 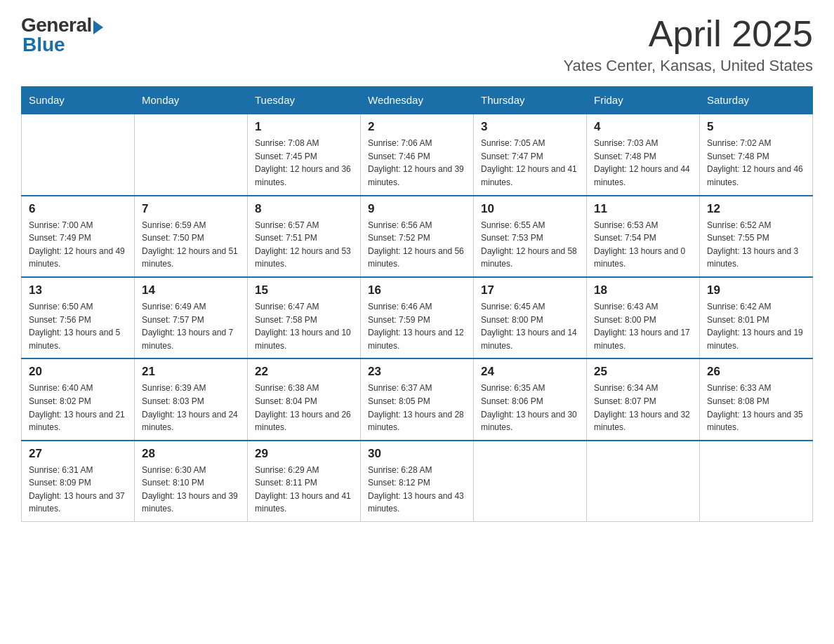 I want to click on calendar-cell: 25Sunrise: 6:34 AMSunset: 8:07 PMDayligh…, so click(x=643, y=399).